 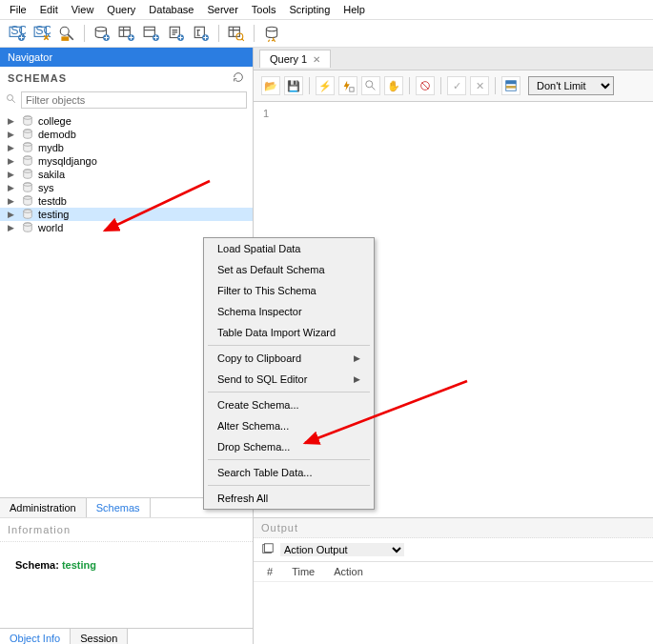 I want to click on explain-icon, so click(x=371, y=86).